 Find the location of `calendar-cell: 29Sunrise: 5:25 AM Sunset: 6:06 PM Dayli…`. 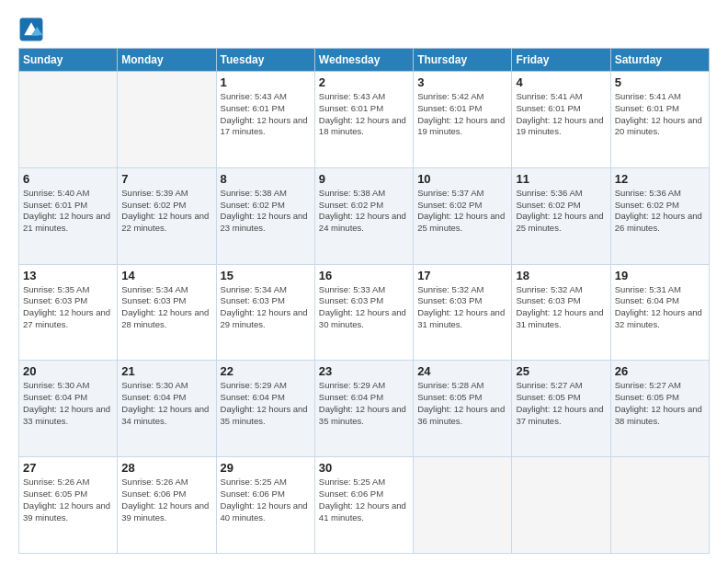

calendar-cell: 29Sunrise: 5:25 AM Sunset: 6:06 PM Dayli… is located at coordinates (265, 506).